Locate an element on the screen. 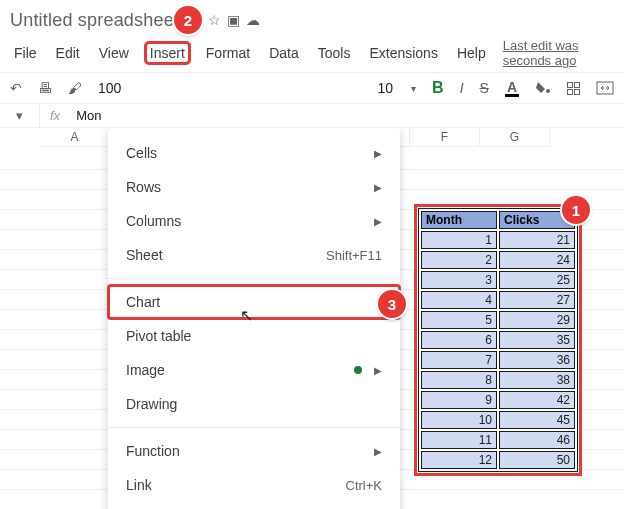  col-a: A is located at coordinates (75, 138).